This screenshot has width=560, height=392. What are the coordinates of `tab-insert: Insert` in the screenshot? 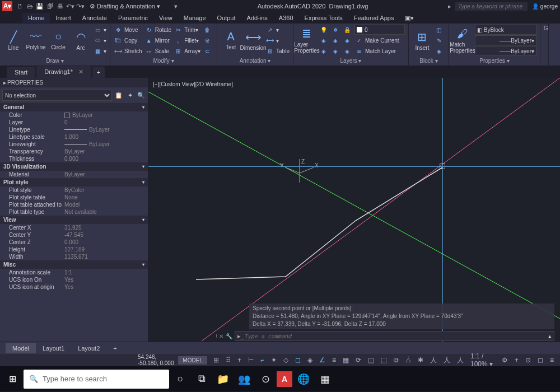 It's located at (63, 18).